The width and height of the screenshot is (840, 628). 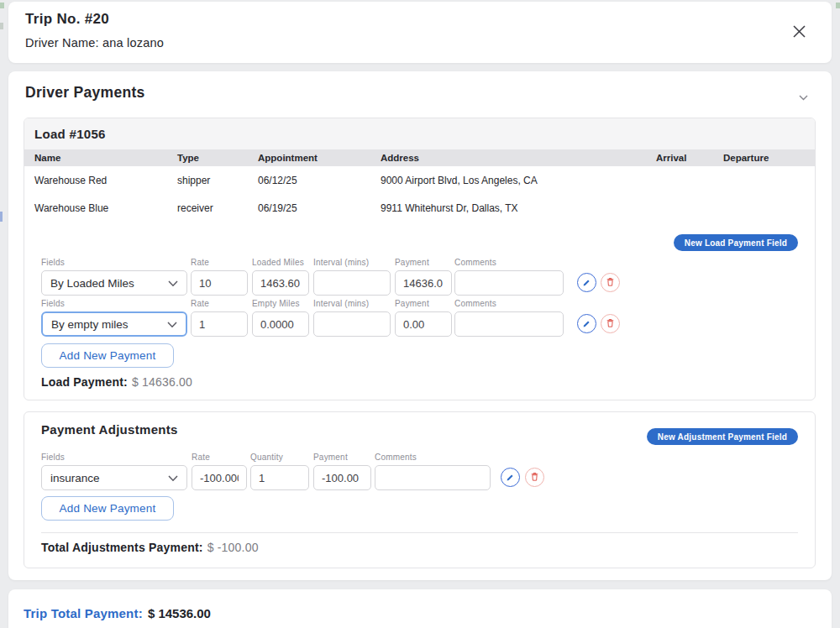 I want to click on interval-label: Interval (mins), so click(x=352, y=264).